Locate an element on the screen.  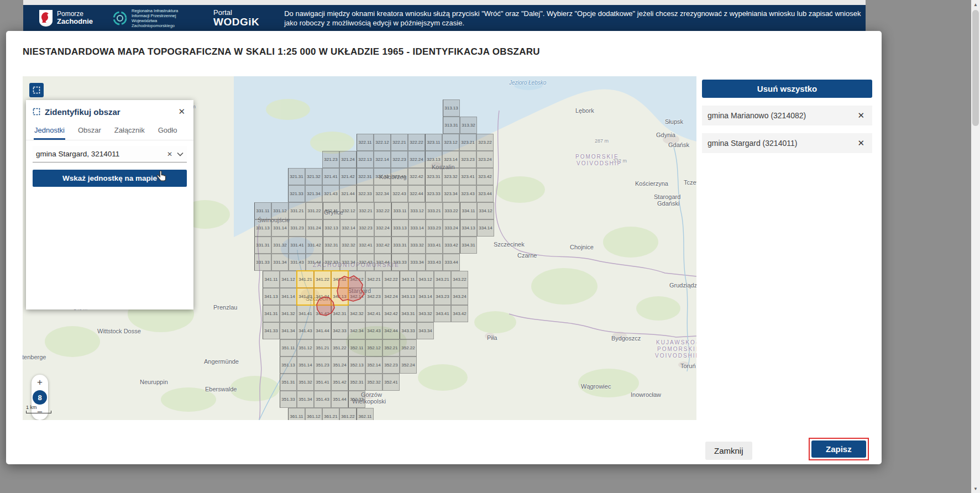
grid-cell: 322.23 is located at coordinates (399, 159).